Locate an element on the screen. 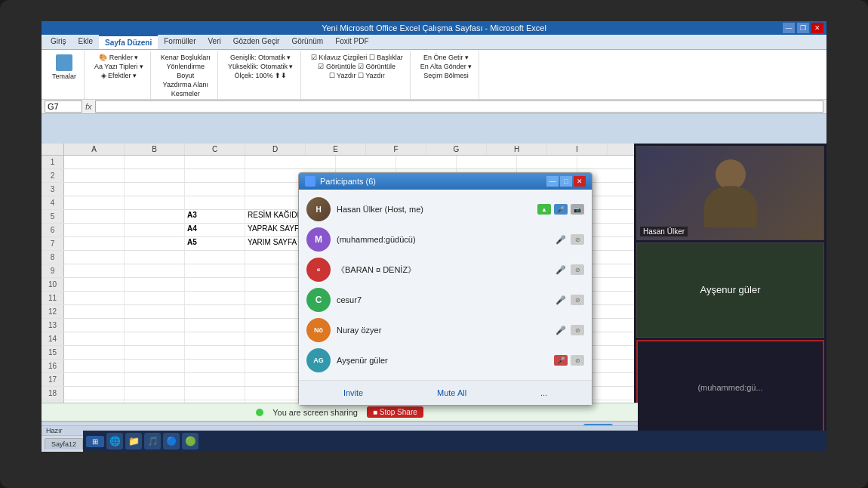 The width and height of the screenshot is (868, 488). cell-ref-input: G7 is located at coordinates (63, 107).